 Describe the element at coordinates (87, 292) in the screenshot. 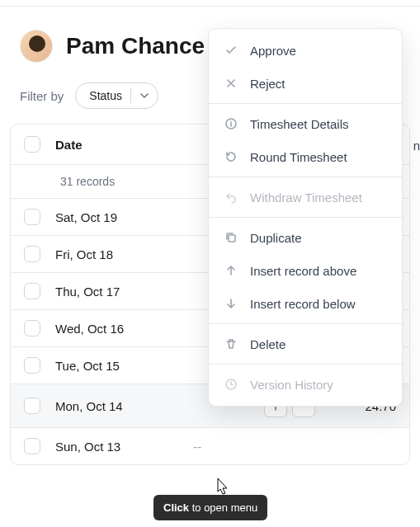

I see `row-date: Thu, Oct 17` at that location.